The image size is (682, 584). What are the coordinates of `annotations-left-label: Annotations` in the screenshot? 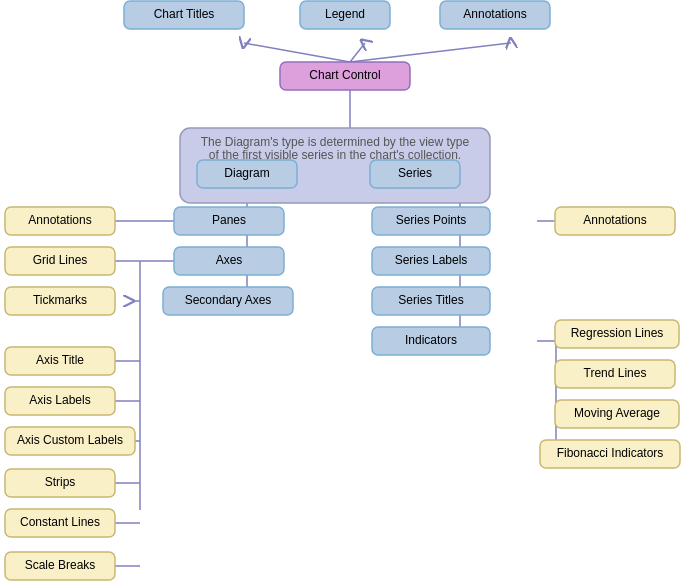 It's located at (60, 220).